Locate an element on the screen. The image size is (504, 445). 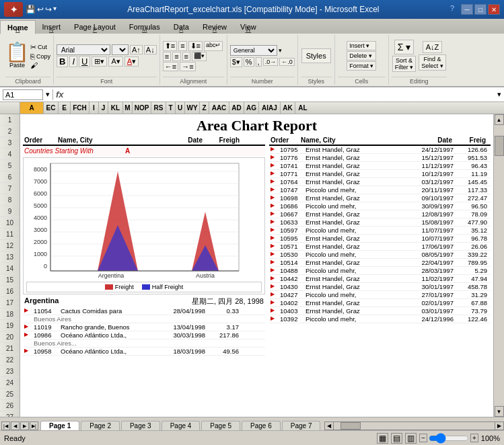
col-header-M: M is located at coordinates (128, 108).